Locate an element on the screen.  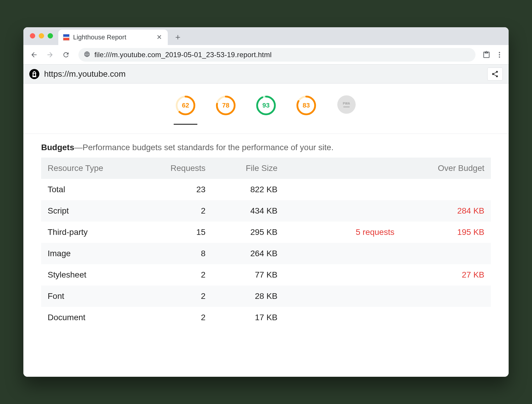
share-icon is located at coordinates (495, 74).